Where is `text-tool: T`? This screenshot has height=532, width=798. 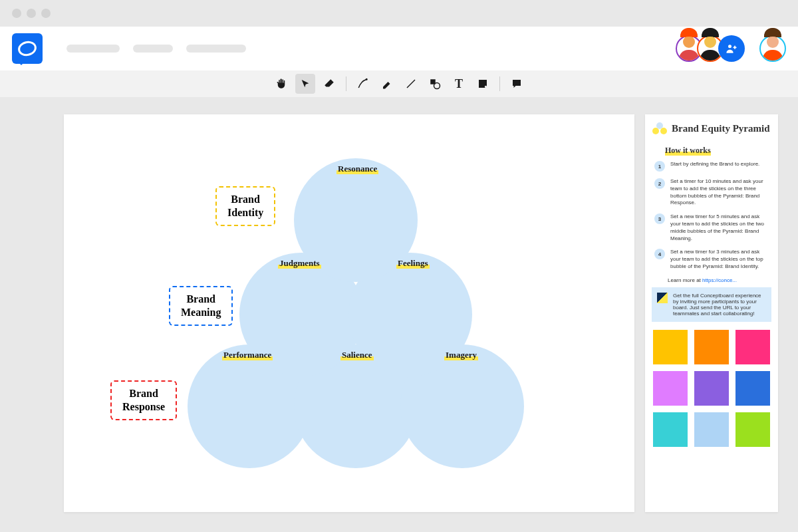
text-tool: T is located at coordinates (459, 84).